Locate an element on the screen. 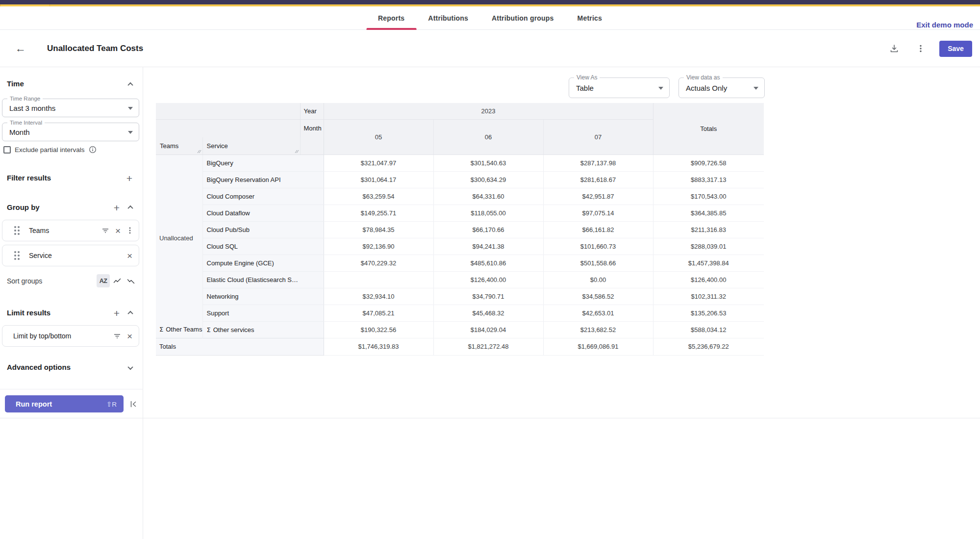 The image size is (980, 539). table-header-year-row: Year 2023 Totals is located at coordinates (460, 111).